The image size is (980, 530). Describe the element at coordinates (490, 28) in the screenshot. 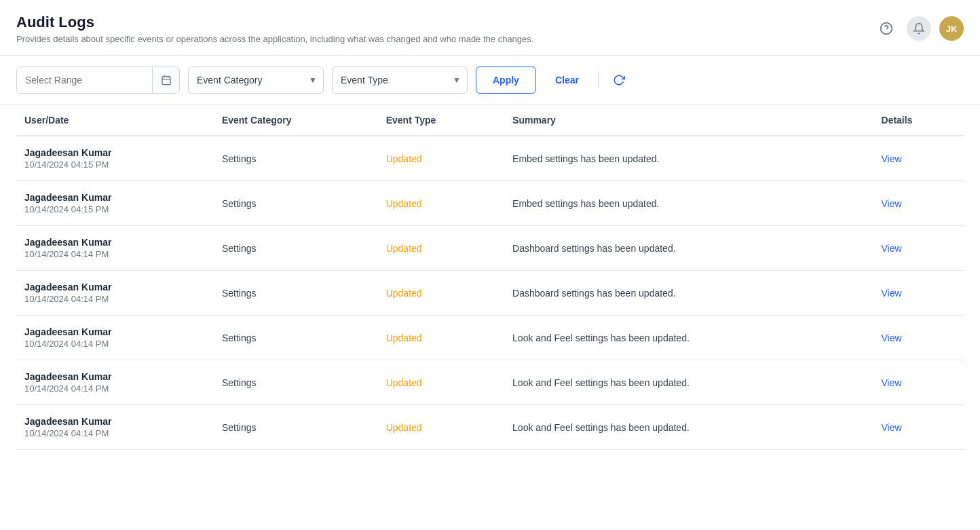

I see `page-header: Audit Logs Provides details about specif…` at that location.